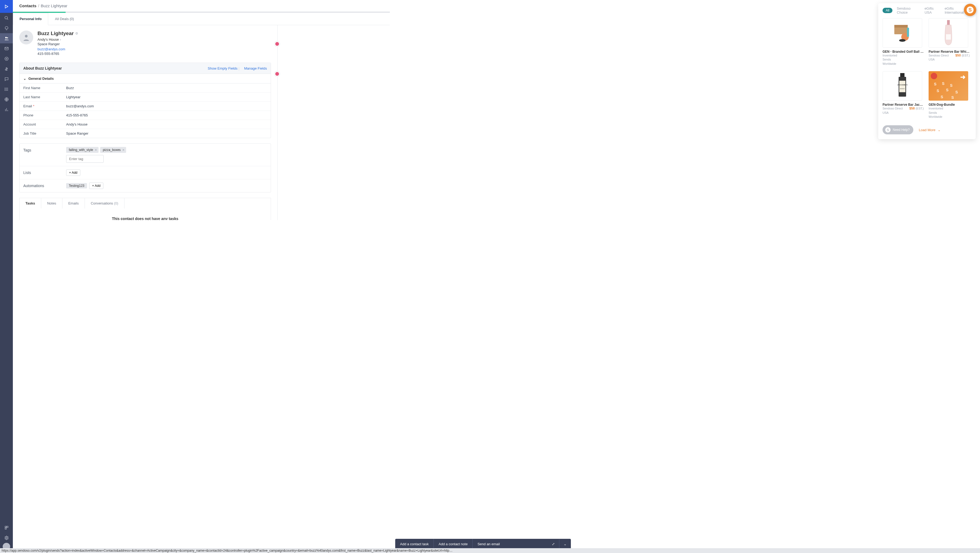 This screenshot has width=980, height=553. I want to click on atab-conversations: Conversations (0), so click(105, 203).